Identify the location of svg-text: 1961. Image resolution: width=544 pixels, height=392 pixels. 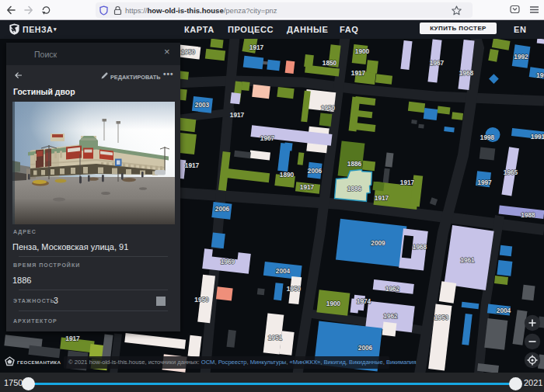
(468, 260).